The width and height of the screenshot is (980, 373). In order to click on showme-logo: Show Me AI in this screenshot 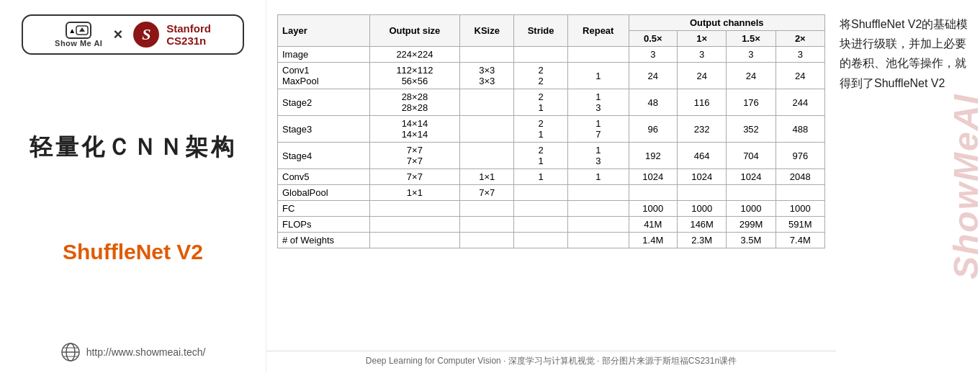, I will do `click(78, 35)`.